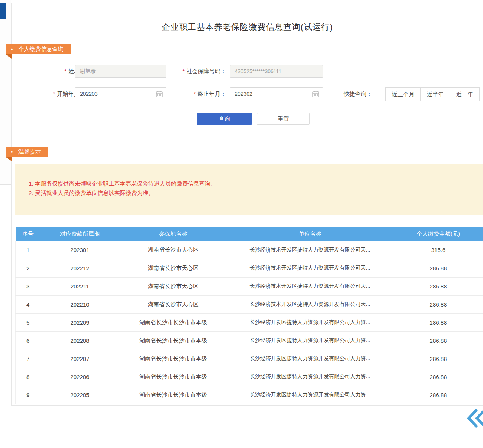 This screenshot has height=448, width=483. I want to click on quick-query-button: 近一年, so click(465, 94).